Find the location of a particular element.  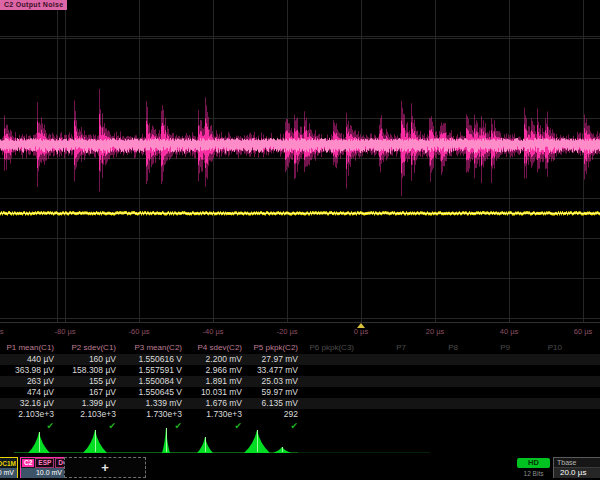

table-cell: 1.550616 V is located at coordinates (155, 360).